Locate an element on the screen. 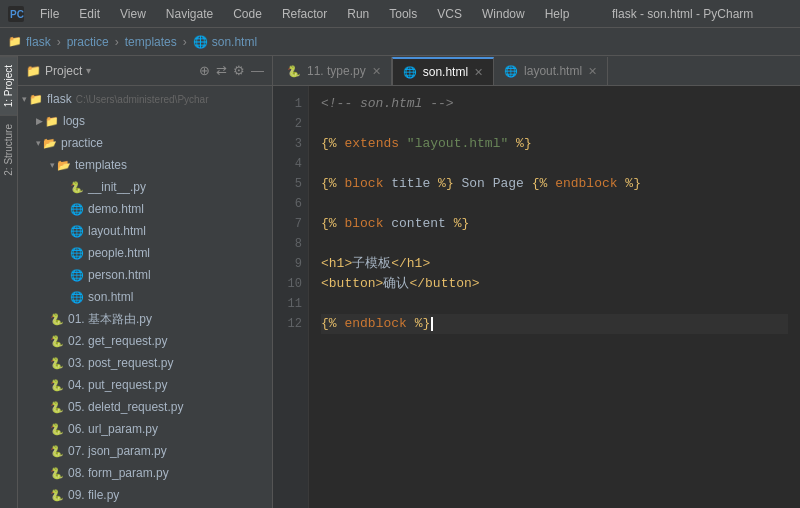 The image size is (800, 508). tree-item-05-py: 🐍 05. deletd_request.py is located at coordinates (145, 407).